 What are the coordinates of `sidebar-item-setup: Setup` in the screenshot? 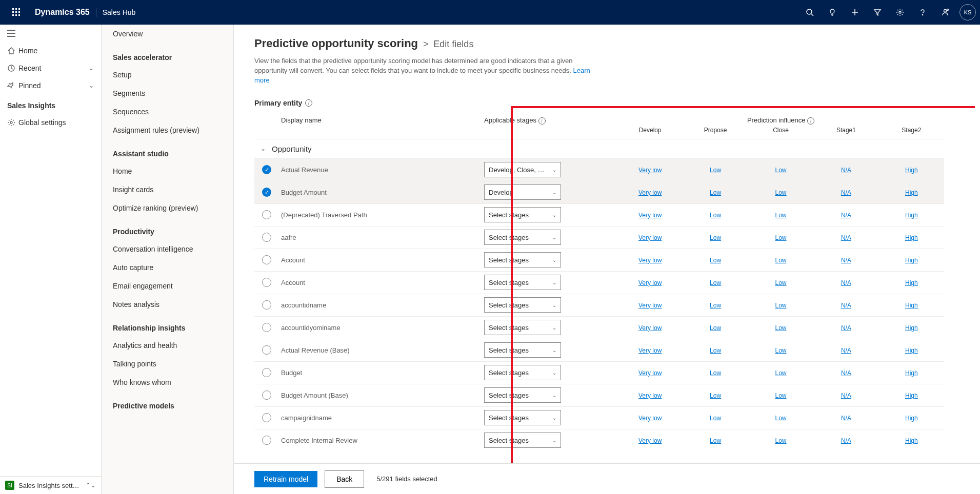 It's located at (167, 75).